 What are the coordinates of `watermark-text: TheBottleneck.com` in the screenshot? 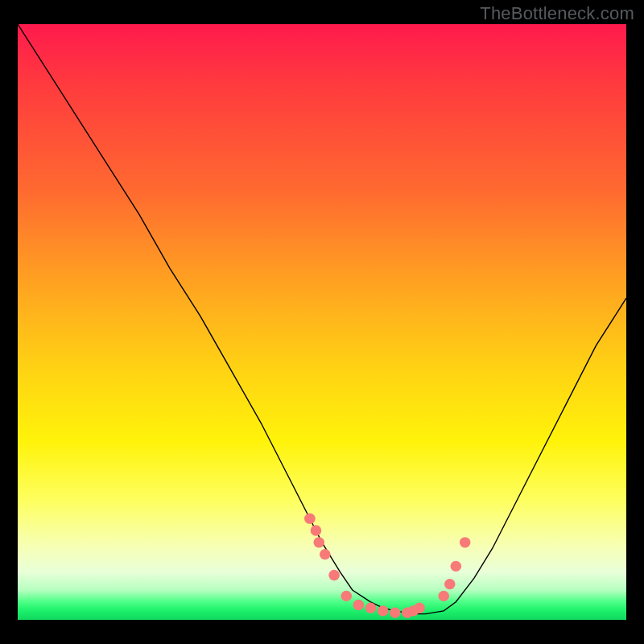 It's located at (557, 14).